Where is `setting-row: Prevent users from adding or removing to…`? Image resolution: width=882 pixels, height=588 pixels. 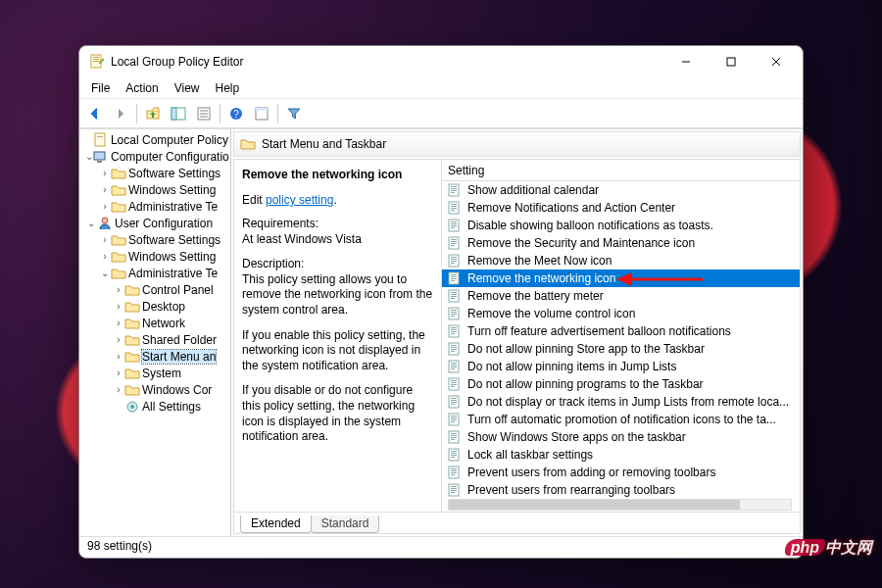
setting-row: Prevent users from adding or removing to… is located at coordinates (621, 472).